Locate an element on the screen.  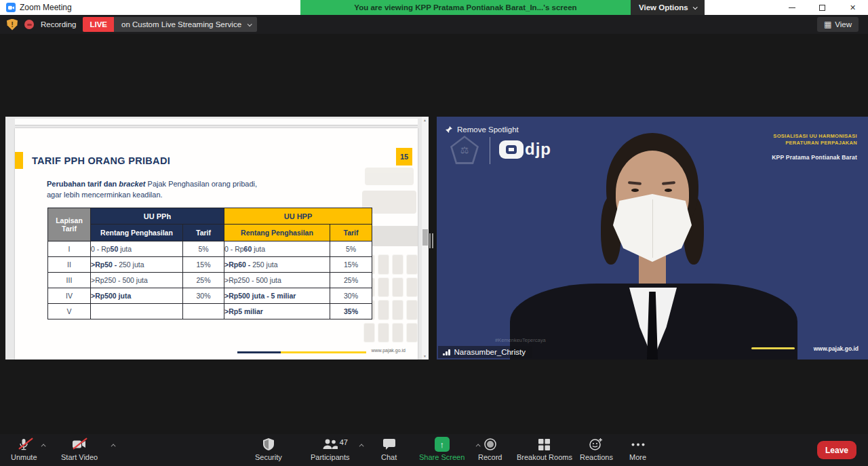
view-options-label: View Options is located at coordinates (663, 7).